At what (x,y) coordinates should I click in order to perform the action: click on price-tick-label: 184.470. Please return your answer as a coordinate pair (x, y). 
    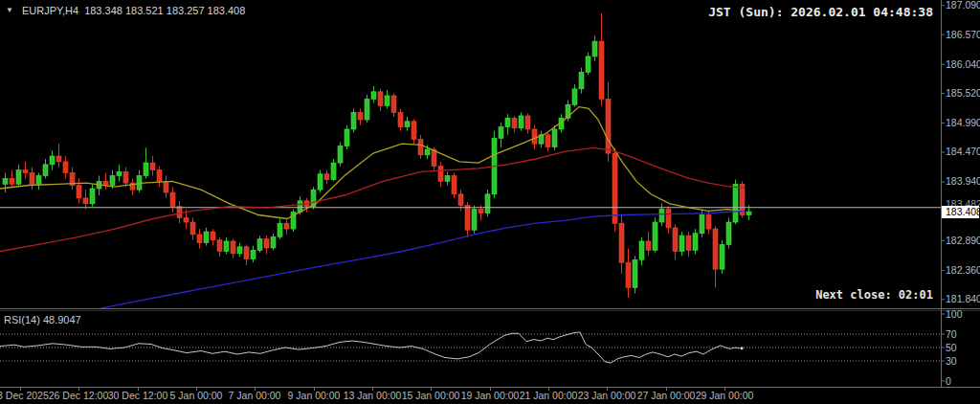
    Looking at the image, I should click on (963, 151).